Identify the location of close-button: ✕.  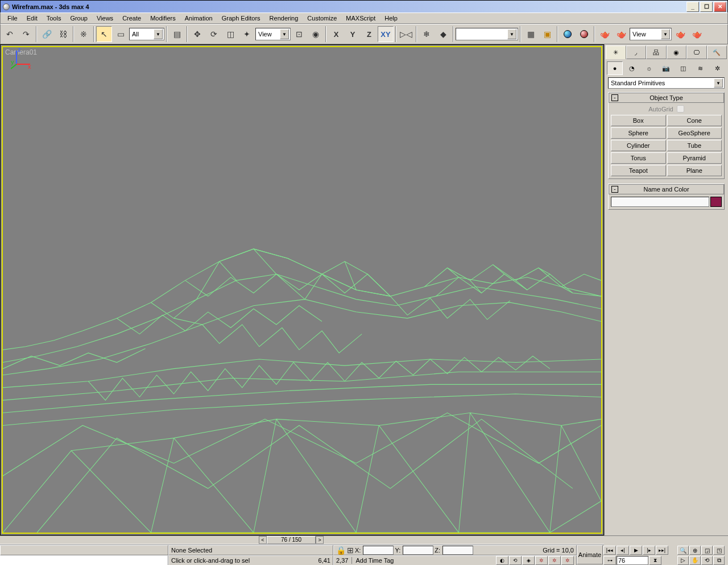
(720, 7).